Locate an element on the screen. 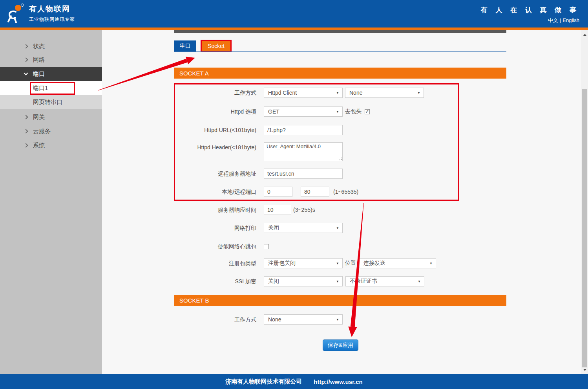 The width and height of the screenshot is (588, 389). row-response-time: 服务器响应时间 (3~255)s is located at coordinates (245, 210).